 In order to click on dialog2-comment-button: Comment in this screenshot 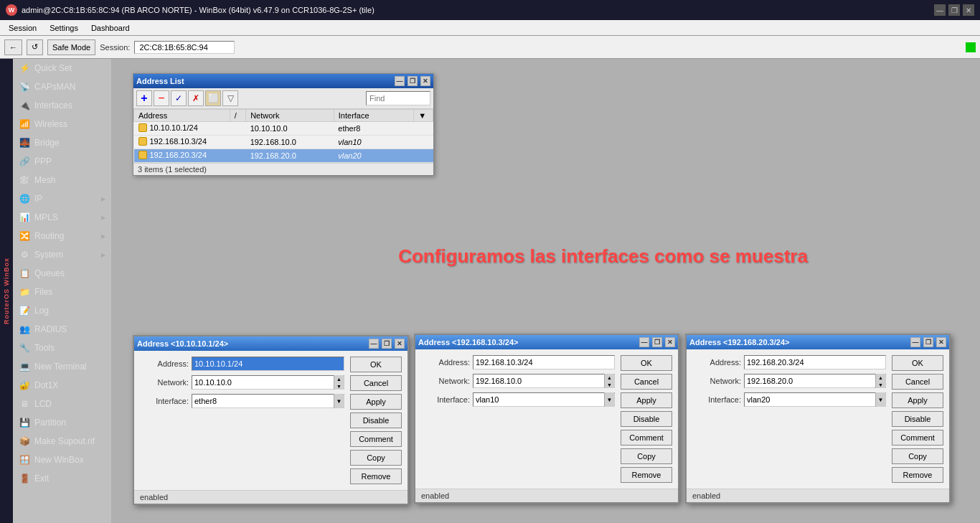, I will do `click(646, 438)`.